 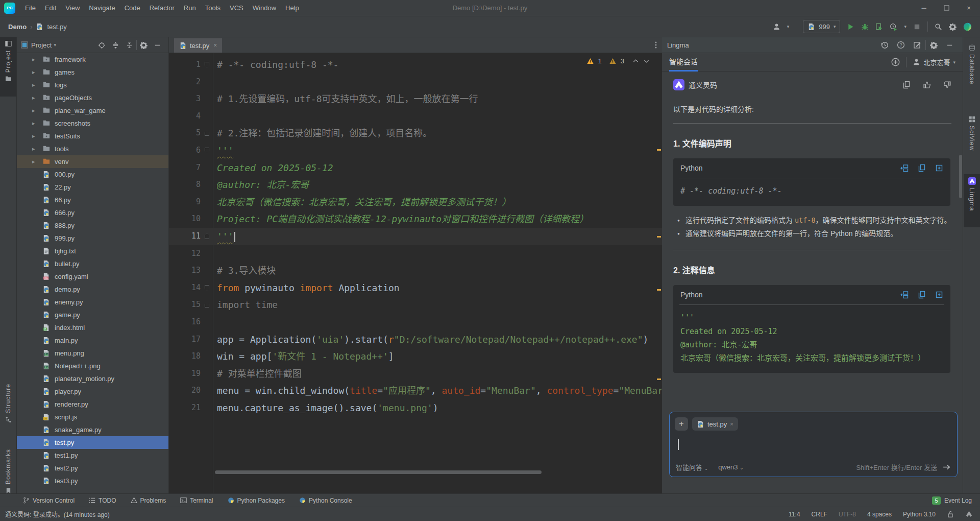 I want to click on toolwindow-button-terminal: Terminal, so click(x=197, y=501).